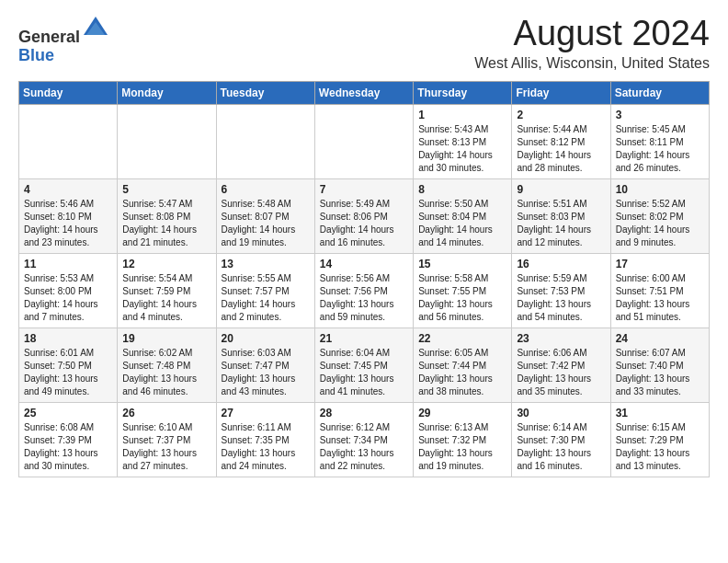 This screenshot has height=563, width=728. Describe the element at coordinates (266, 413) in the screenshot. I see `day-number: 27` at that location.